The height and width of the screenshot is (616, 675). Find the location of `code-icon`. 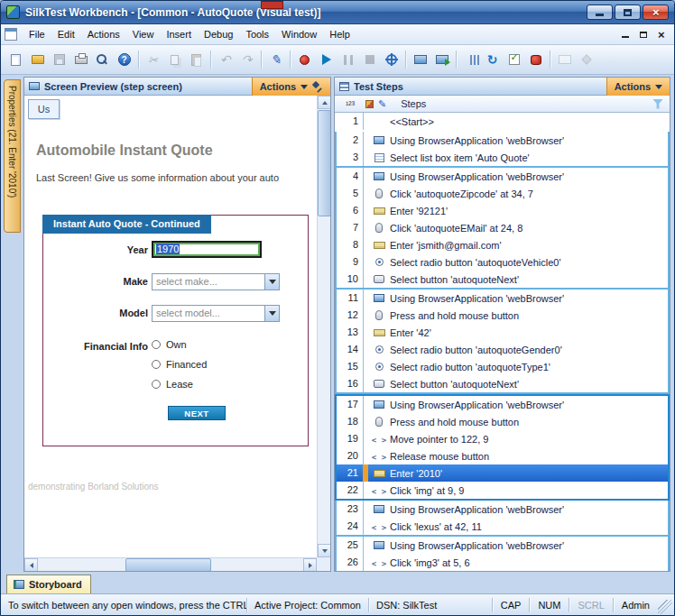

code-icon is located at coordinates (379, 456).